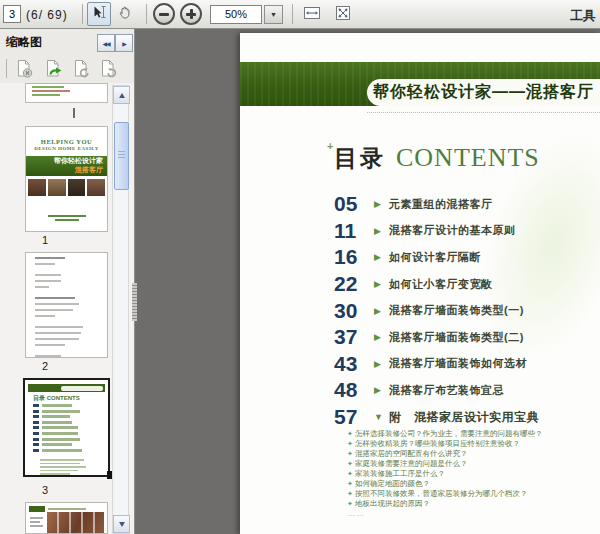  Describe the element at coordinates (64, 161) in the screenshot. I see `cover-chinese-title: 帮你轻松设计家` at that location.